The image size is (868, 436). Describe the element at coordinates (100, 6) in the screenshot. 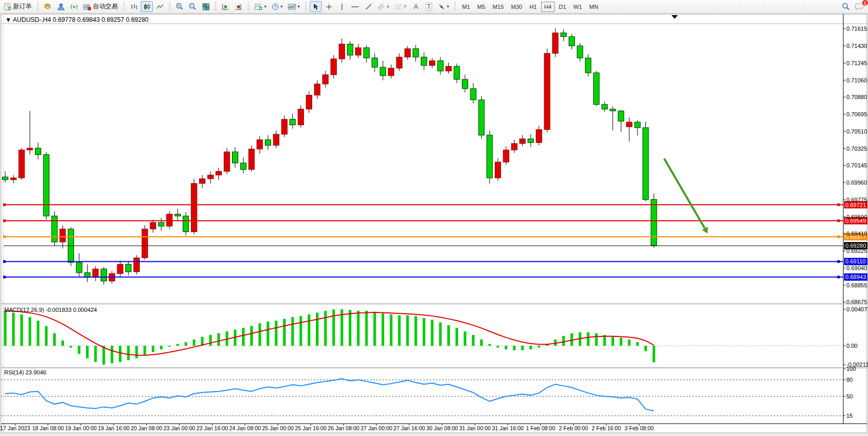

I see `auto-trading-button: 自动交易` at that location.